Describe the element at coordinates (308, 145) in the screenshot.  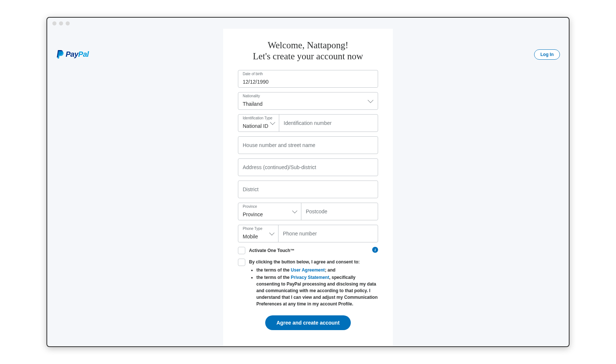
I see `street-input: House number and street name` at that location.